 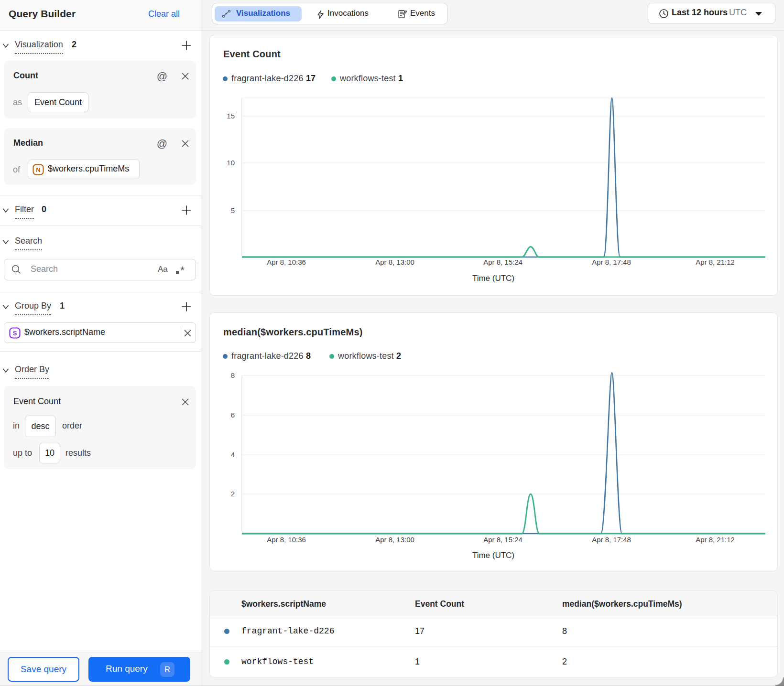 What do you see at coordinates (233, 210) in the screenshot?
I see `svg-text: 5` at bounding box center [233, 210].